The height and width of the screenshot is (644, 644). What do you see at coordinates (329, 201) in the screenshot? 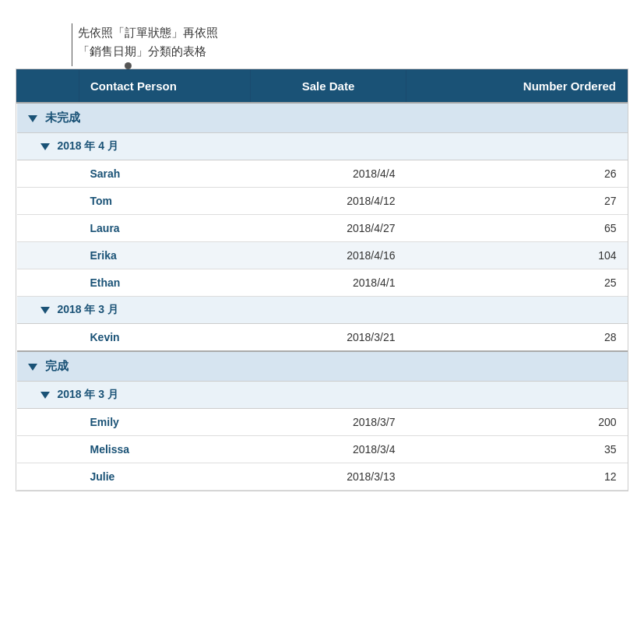
I see `sale-date: 2018/4/12` at bounding box center [329, 201].